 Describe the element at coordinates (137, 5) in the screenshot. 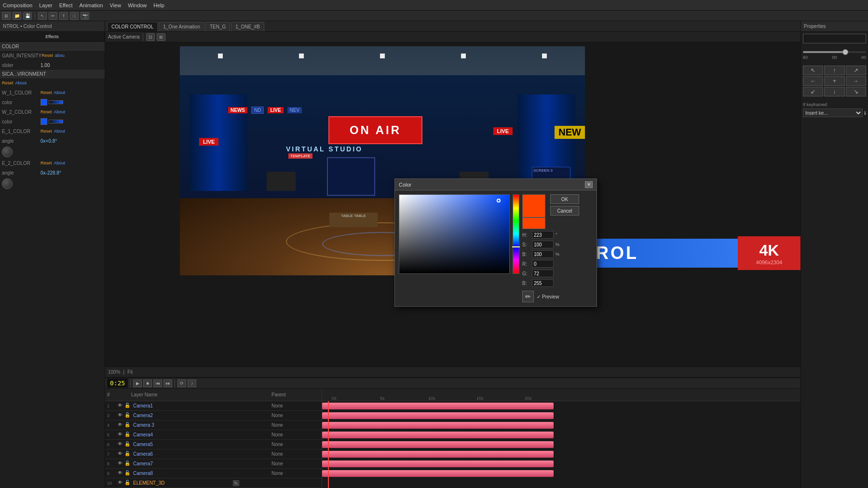

I see `menu-window: Window` at that location.